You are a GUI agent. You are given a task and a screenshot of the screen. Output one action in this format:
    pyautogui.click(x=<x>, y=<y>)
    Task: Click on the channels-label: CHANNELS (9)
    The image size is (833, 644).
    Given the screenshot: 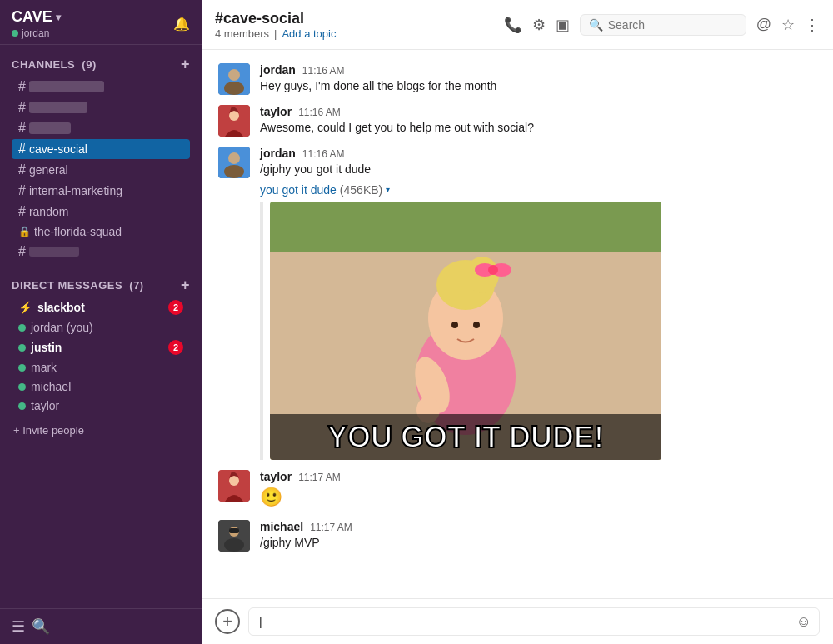 What is the action you would take?
    pyautogui.click(x=54, y=65)
    